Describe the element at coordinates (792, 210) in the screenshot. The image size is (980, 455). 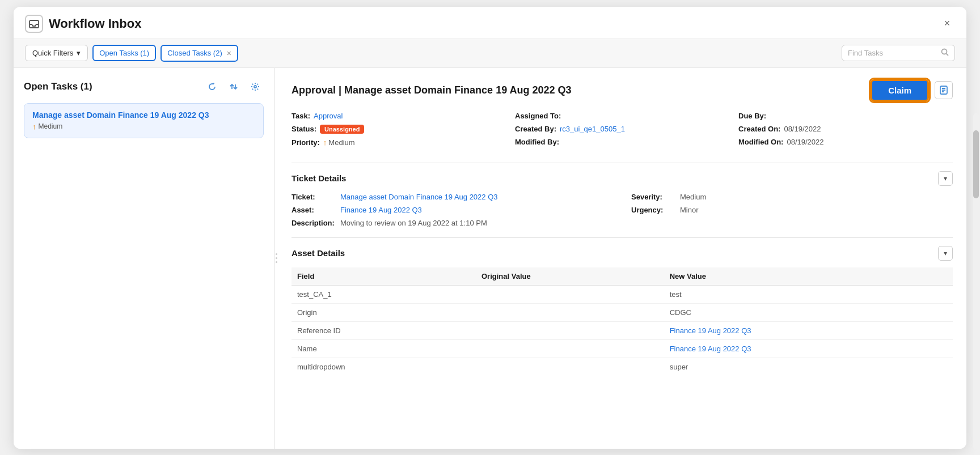
I see `ticket-urgency-row: Urgency: Minor` at that location.